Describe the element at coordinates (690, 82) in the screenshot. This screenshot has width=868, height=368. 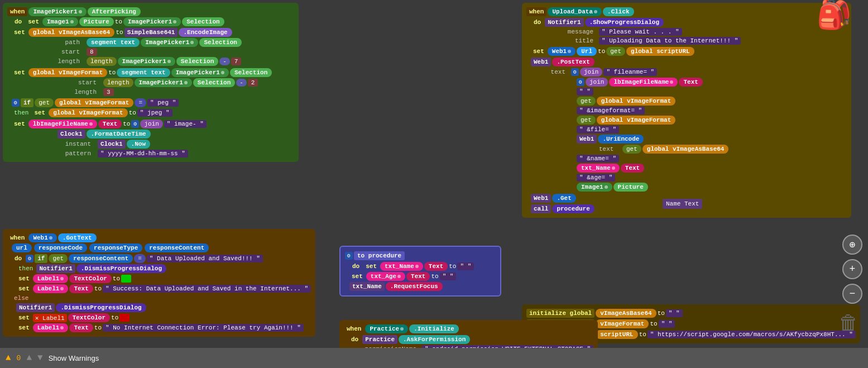
I see `text-b2: Text` at that location.